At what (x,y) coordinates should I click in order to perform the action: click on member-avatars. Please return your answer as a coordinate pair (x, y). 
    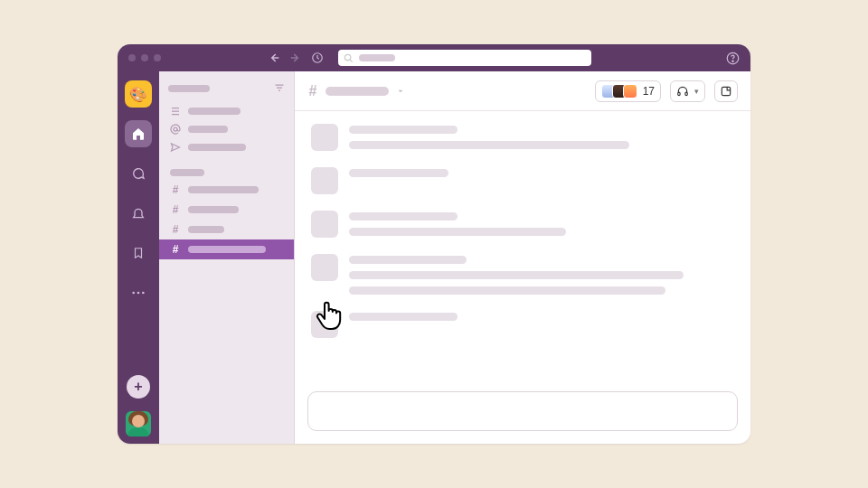
    Looking at the image, I should click on (619, 91).